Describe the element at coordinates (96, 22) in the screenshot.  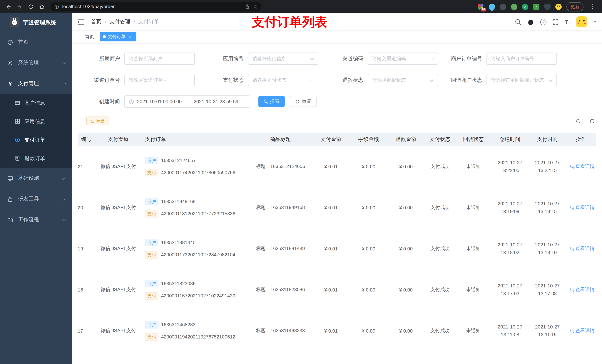
I see `breadcrumb-home: 首页` at that location.